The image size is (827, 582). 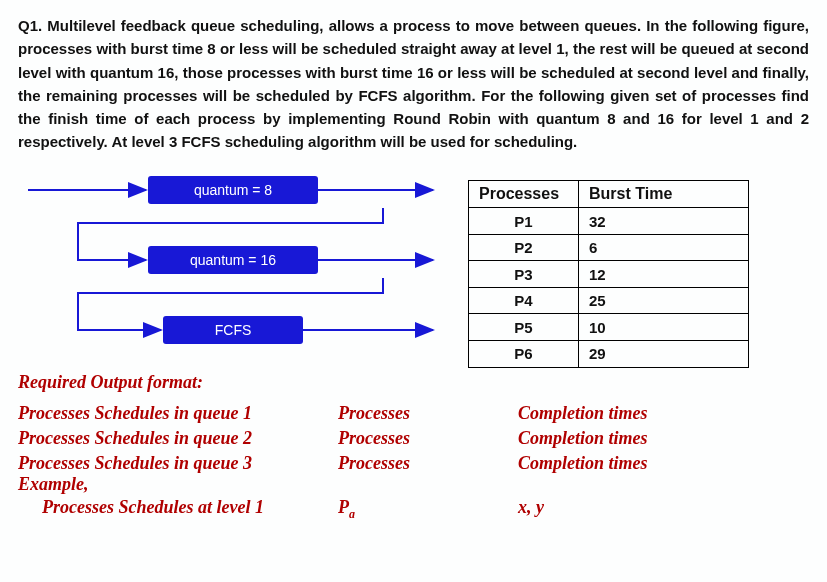 I want to click on table-row: P312, so click(x=609, y=274).